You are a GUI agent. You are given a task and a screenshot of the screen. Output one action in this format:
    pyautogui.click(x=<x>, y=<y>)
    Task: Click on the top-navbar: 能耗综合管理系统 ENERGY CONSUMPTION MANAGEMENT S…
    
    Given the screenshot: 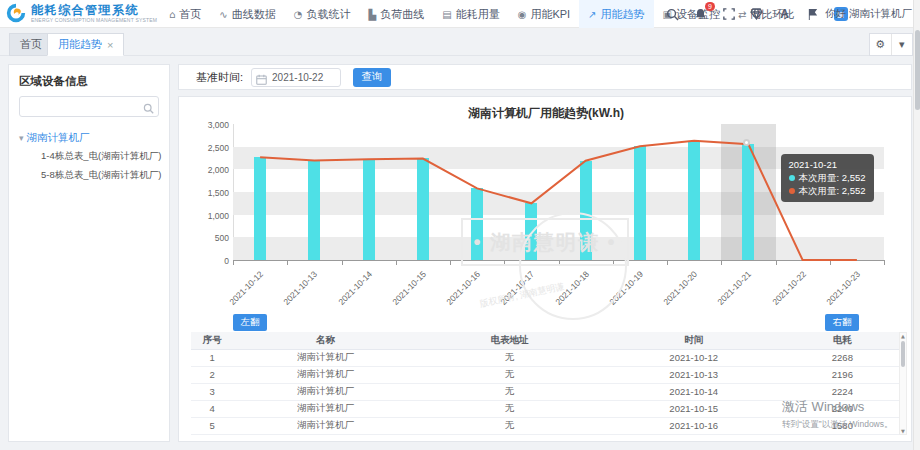 What is the action you would take?
    pyautogui.click(x=460, y=14)
    